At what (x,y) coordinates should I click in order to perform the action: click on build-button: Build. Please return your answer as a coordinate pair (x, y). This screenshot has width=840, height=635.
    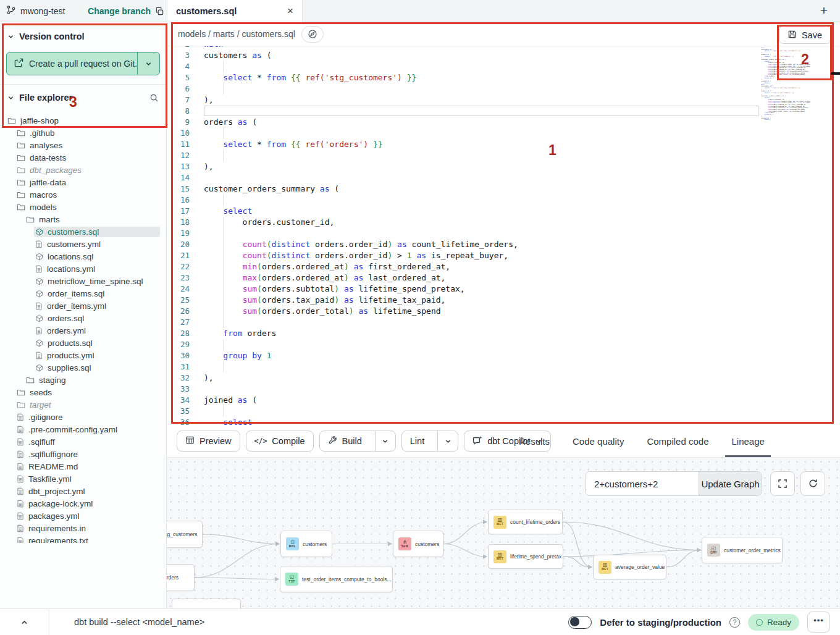
    Looking at the image, I should click on (345, 441).